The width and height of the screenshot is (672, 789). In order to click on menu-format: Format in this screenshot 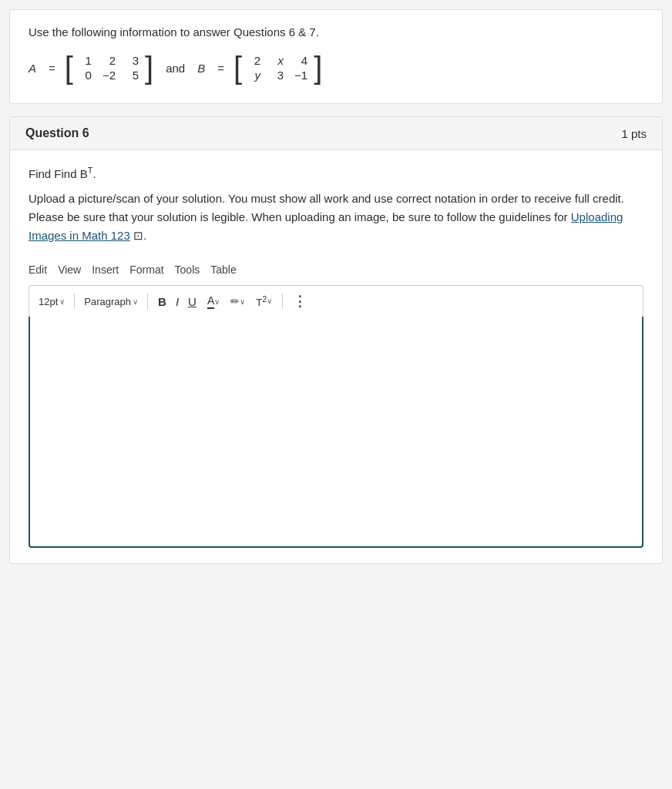, I will do `click(146, 270)`.